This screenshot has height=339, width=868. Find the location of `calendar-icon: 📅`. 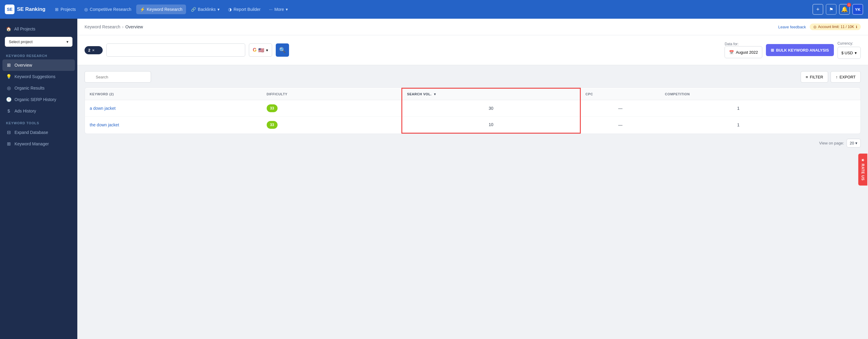

calendar-icon: 📅 is located at coordinates (732, 53).